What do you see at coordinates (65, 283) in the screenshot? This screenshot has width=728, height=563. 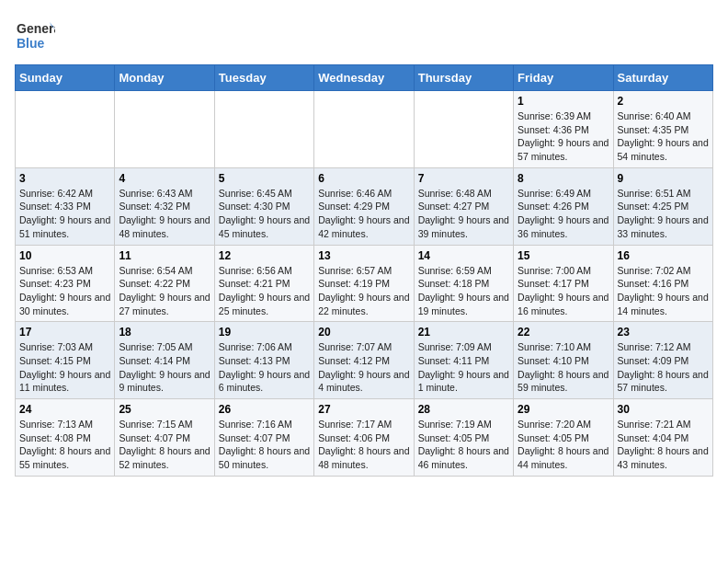 I see `calendar-cell: 10Sunrise: 6:53 AMSunset: 4:23 PMDayligh…` at bounding box center [65, 283].